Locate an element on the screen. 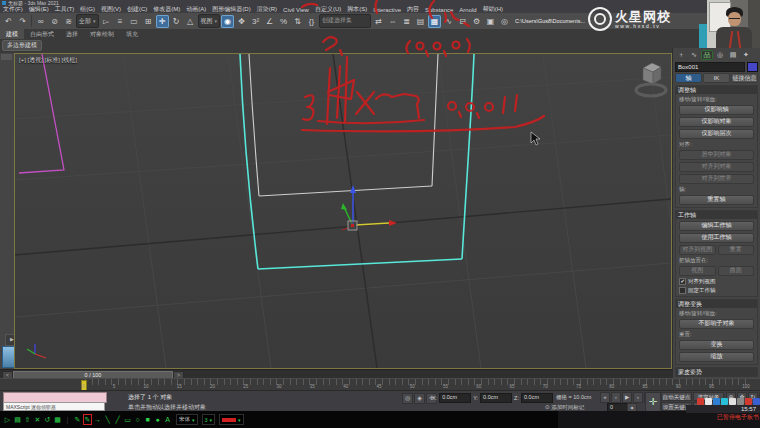  select-and-manipulate-icon: ✥ is located at coordinates (242, 22).